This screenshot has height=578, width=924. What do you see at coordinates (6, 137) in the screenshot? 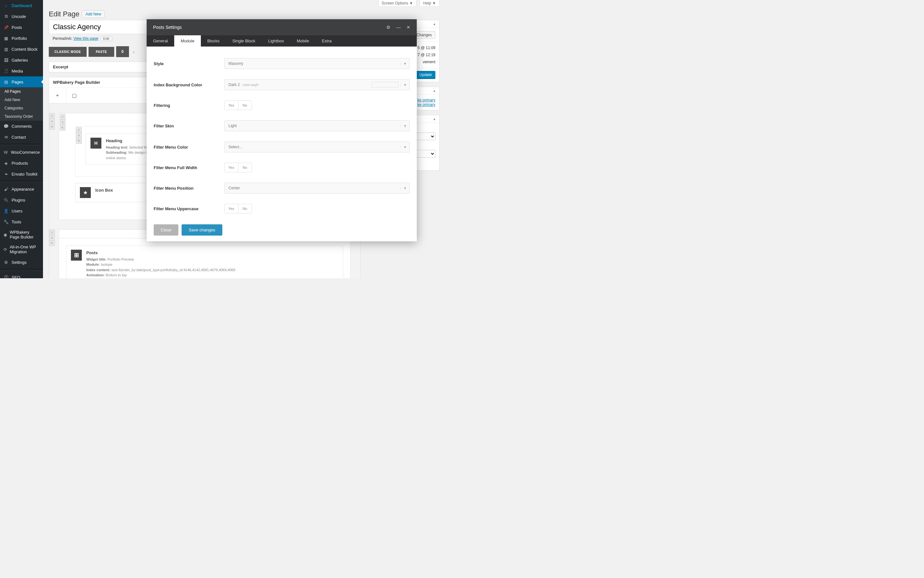
I see `mail-icon: ✉` at bounding box center [6, 137].